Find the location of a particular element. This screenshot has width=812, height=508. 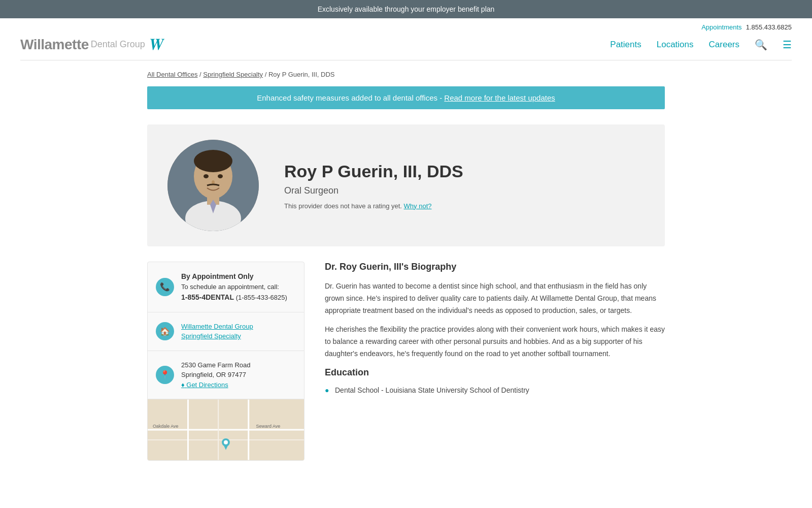

header-top: Appointments 1.855.433.6825 is located at coordinates (406, 27).